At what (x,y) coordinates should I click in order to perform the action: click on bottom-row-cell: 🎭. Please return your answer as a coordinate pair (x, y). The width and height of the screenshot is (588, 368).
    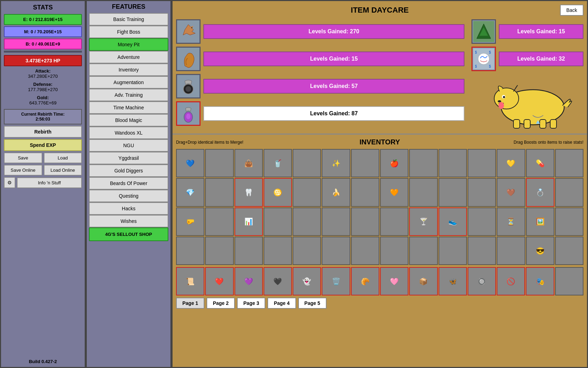
    Looking at the image, I should click on (540, 281).